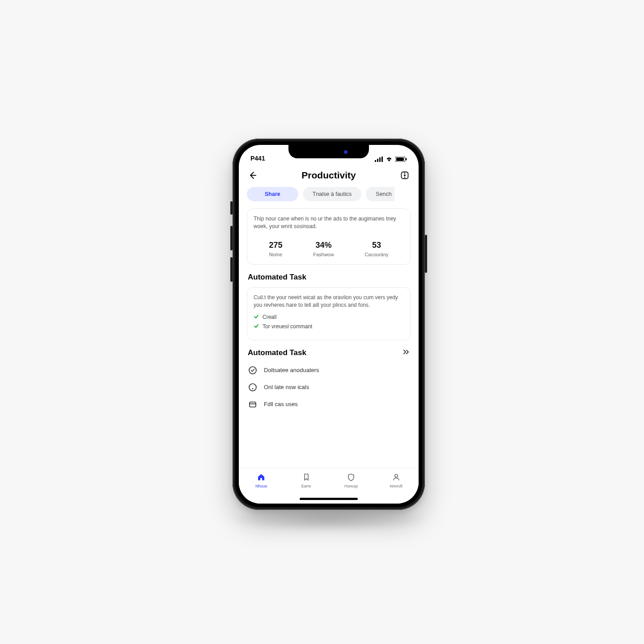  What do you see at coordinates (396, 480) in the screenshot?
I see `tab-fourth: Nnvrofi` at bounding box center [396, 480].